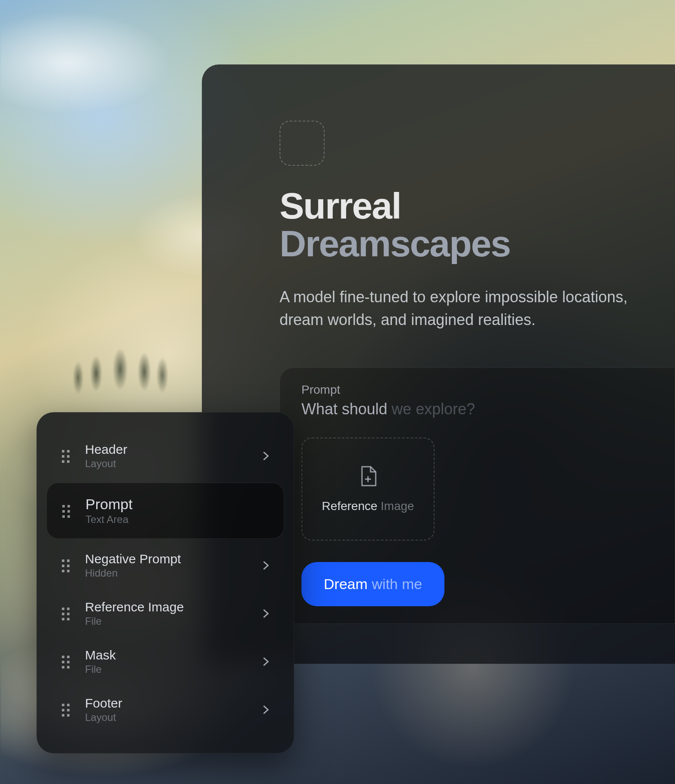 The height and width of the screenshot is (784, 675). Describe the element at coordinates (174, 573) in the screenshot. I see `sidebar-item-subtitle: Hidden` at that location.